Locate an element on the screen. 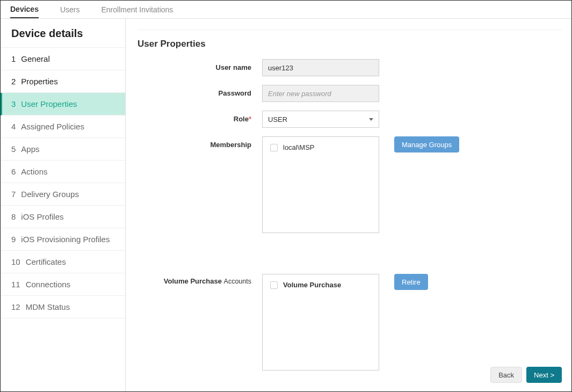  sidebar-item-actions: 6 Actions is located at coordinates (63, 172).